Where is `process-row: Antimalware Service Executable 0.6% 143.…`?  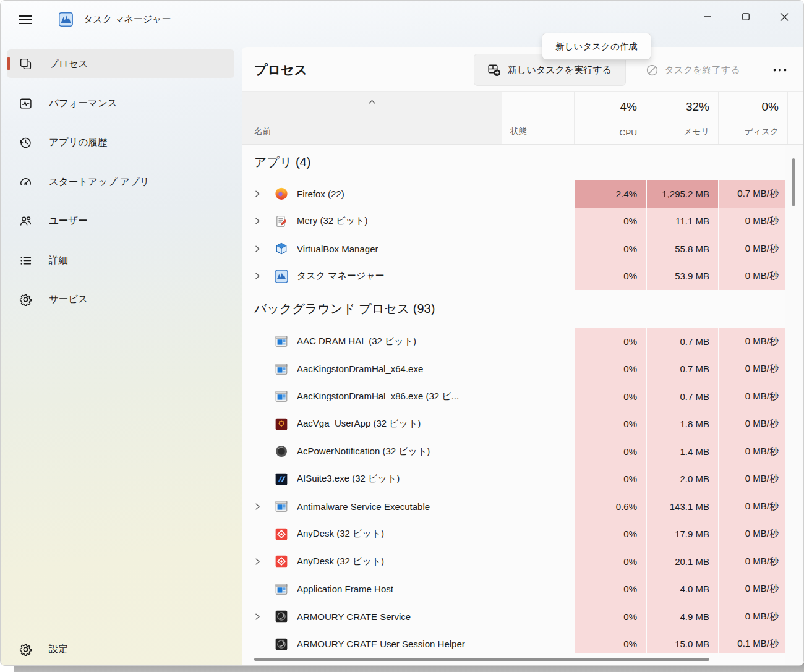
process-row: Antimalware Service Executable 0.6% 143.… is located at coordinates (522, 507).